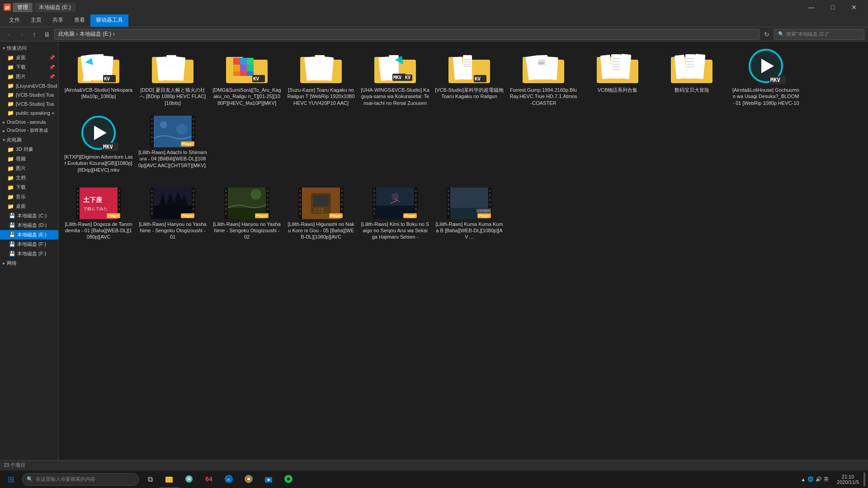 The height and width of the screenshot is (488, 868). What do you see at coordinates (80, 479) in the screenshot?
I see `taskbar-search: 🔍 在这里输入你要搜索的内容` at bounding box center [80, 479].